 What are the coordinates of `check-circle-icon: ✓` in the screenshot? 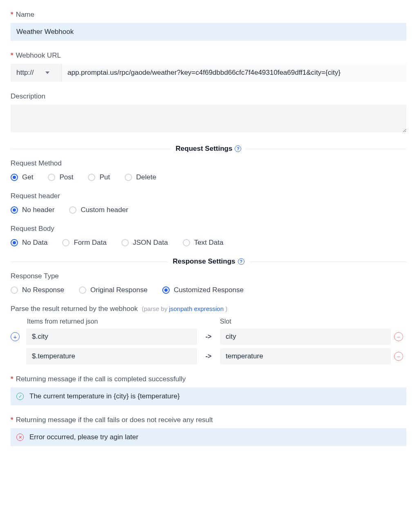 It's located at (20, 396).